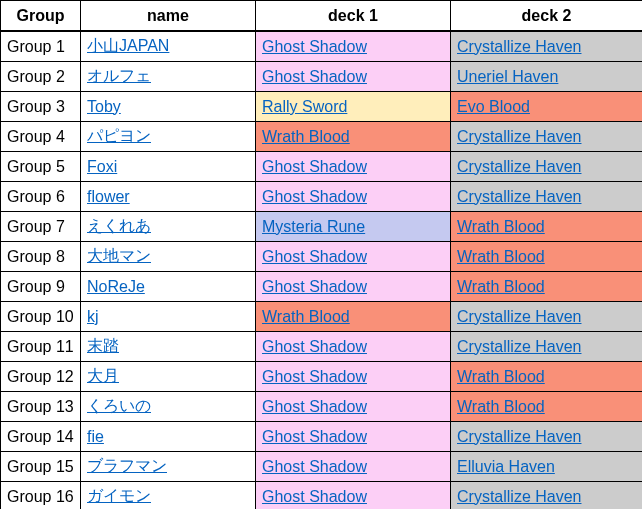  I want to click on player-link: flower, so click(108, 196).